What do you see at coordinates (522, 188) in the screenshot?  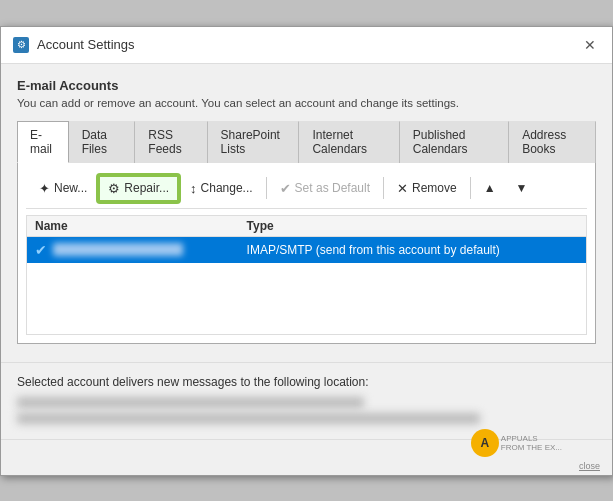 I see `down-icon: ▼` at bounding box center [522, 188].